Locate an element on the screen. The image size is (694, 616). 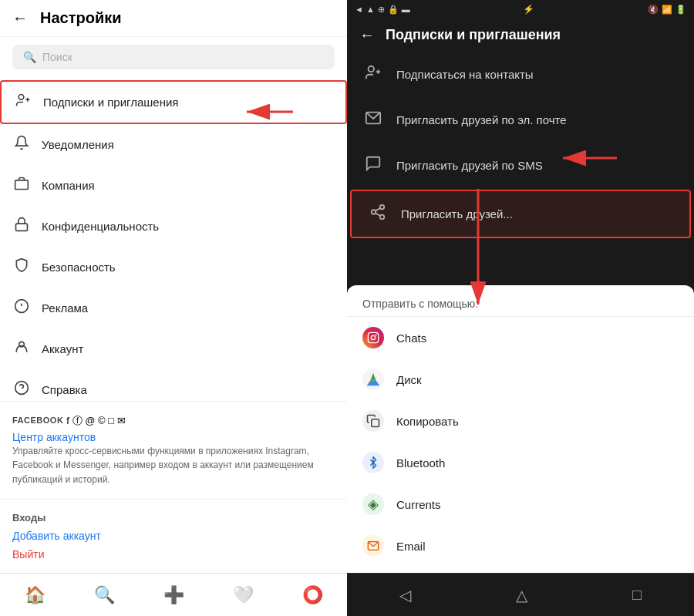
security-icon is located at coordinates (22, 267).